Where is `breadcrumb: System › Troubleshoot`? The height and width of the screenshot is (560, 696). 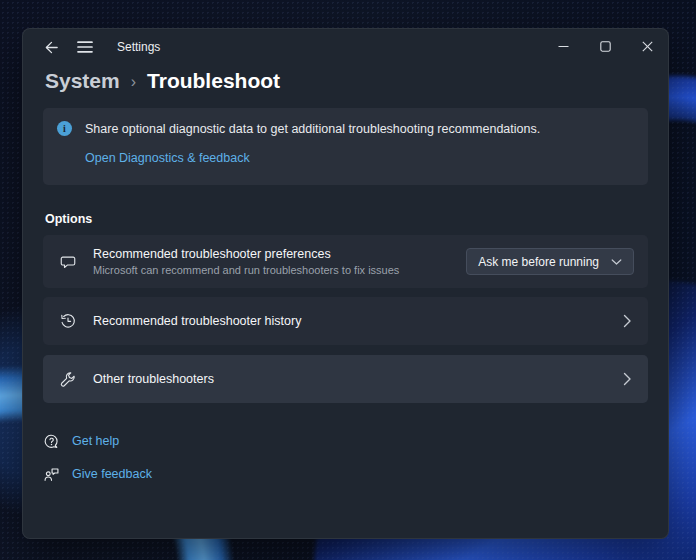
breadcrumb: System › Troubleshoot is located at coordinates (356, 81).